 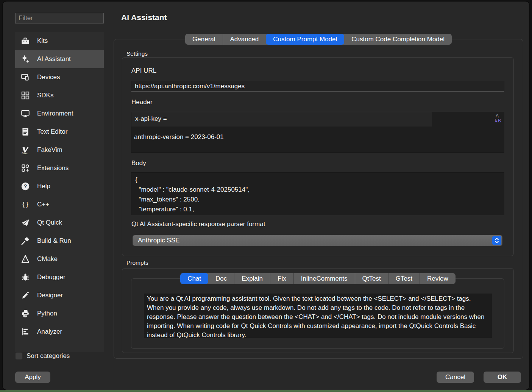 I want to click on prompt-tab-doc: Doc, so click(x=221, y=279).